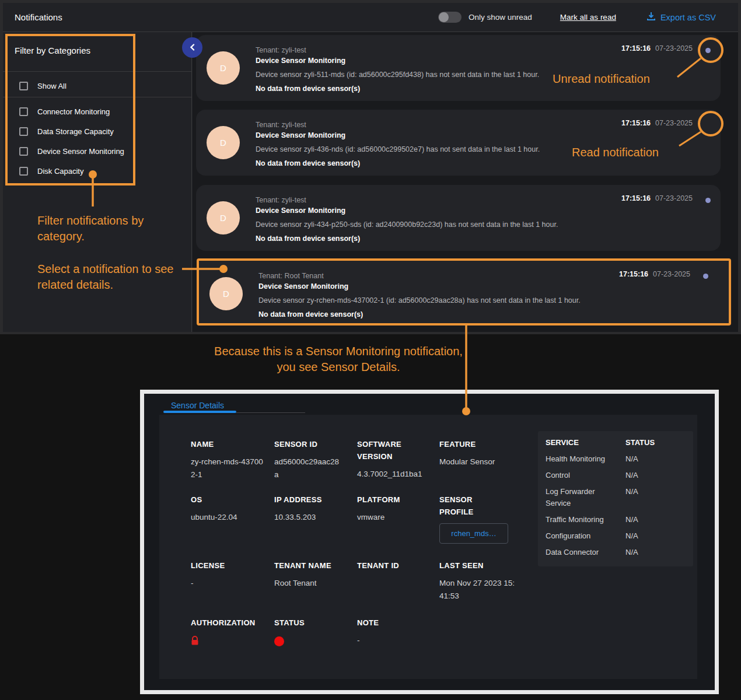  Describe the element at coordinates (81, 152) in the screenshot. I see `category-label: Device Sensor Monitoring` at that location.